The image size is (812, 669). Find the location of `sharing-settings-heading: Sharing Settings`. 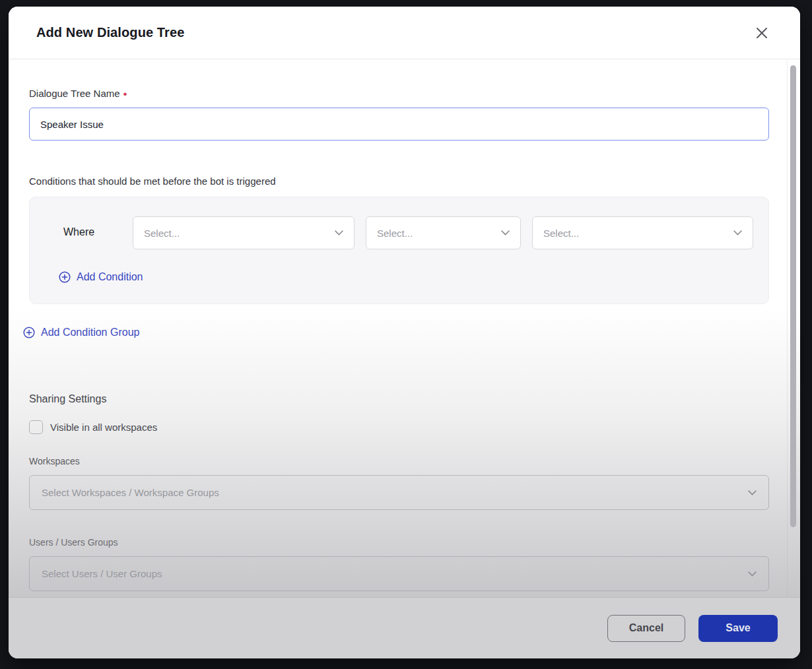

sharing-settings-heading: Sharing Settings is located at coordinates (67, 399).